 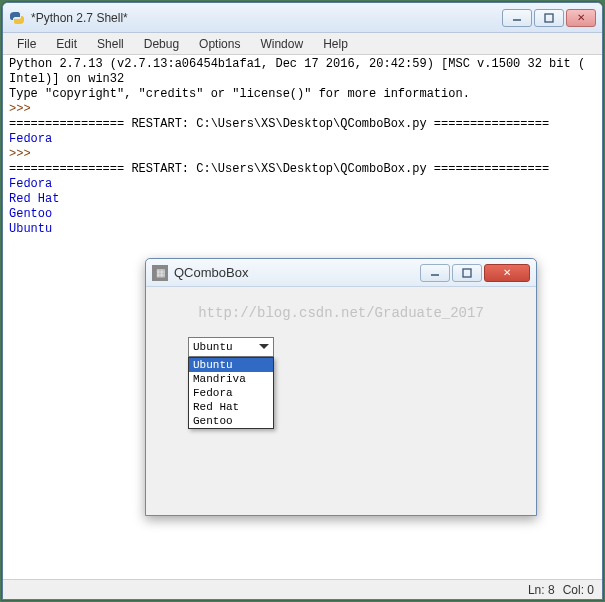 What do you see at coordinates (266, 18) in the screenshot?
I see `idle-title: *Python 2.7 Shell*` at bounding box center [266, 18].